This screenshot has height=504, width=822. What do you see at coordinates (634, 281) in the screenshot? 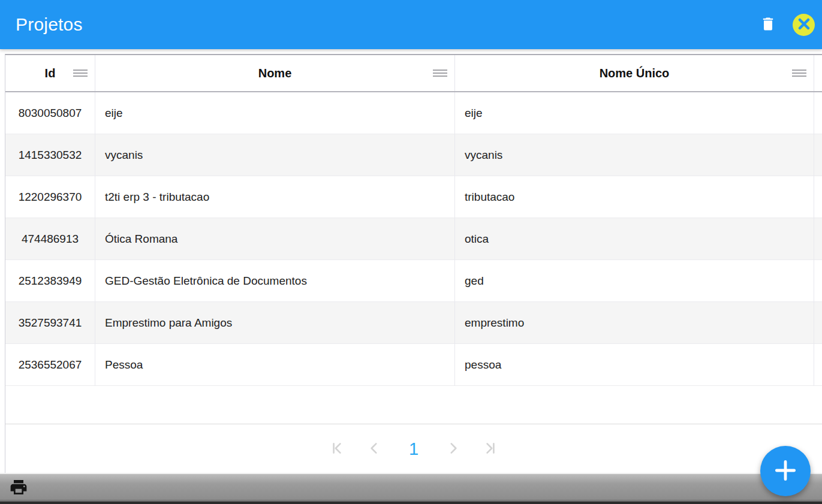
I see `cell-nome-unico: ged` at bounding box center [634, 281].